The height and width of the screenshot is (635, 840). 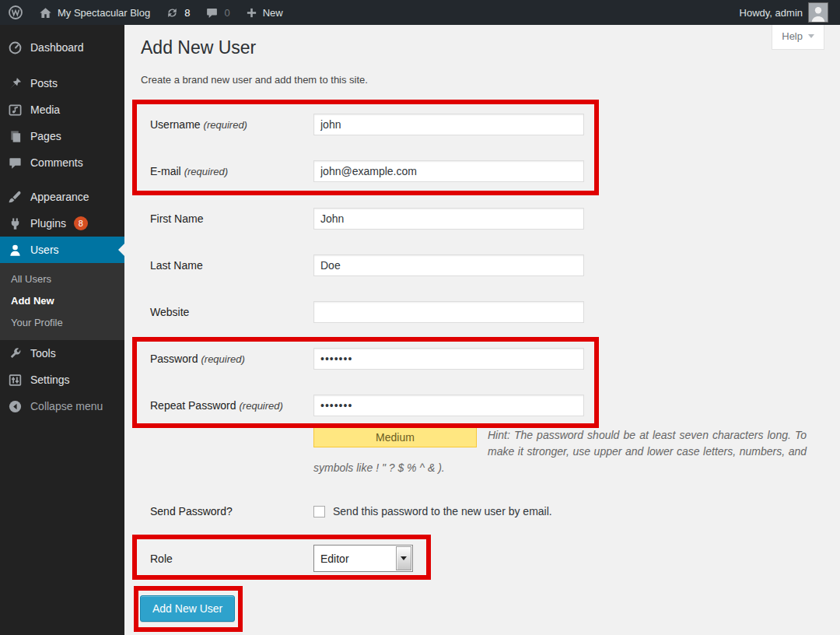 What do you see at coordinates (798, 37) in the screenshot?
I see `help-tab: Help` at bounding box center [798, 37].